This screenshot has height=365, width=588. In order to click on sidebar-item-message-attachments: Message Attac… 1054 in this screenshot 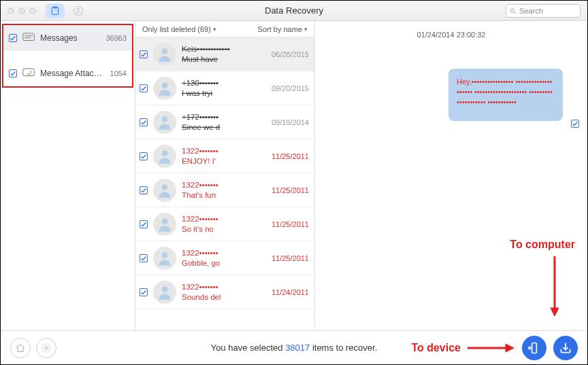, I will do `click(68, 73)`.